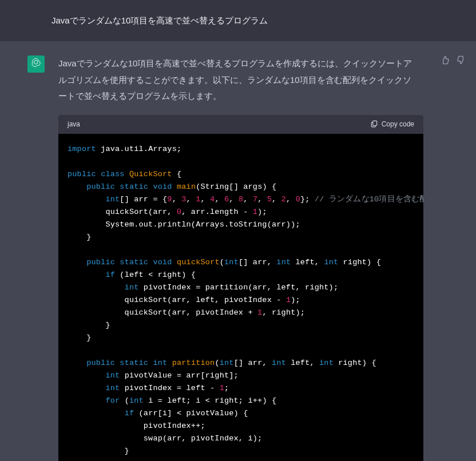  Describe the element at coordinates (461, 61) in the screenshot. I see `thumbs-down-button` at that location.